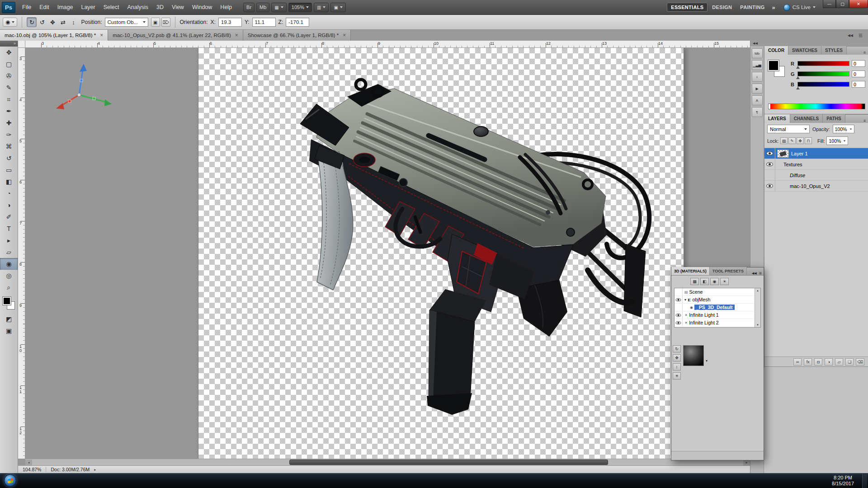 Image resolution: width=868 pixels, height=488 pixels. I want to click on scrollbar-thumb, so click(448, 462).